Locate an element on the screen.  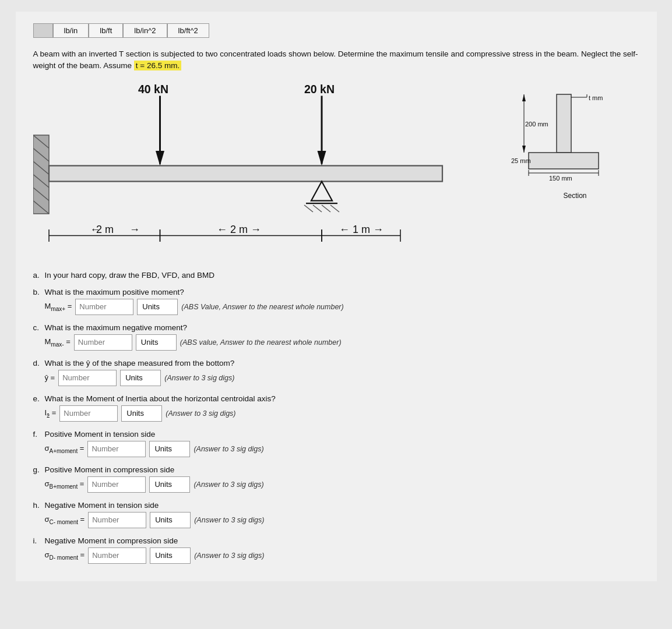
part-f-section: f. Positive Moment in tension side σA+mo… is located at coordinates (336, 444).